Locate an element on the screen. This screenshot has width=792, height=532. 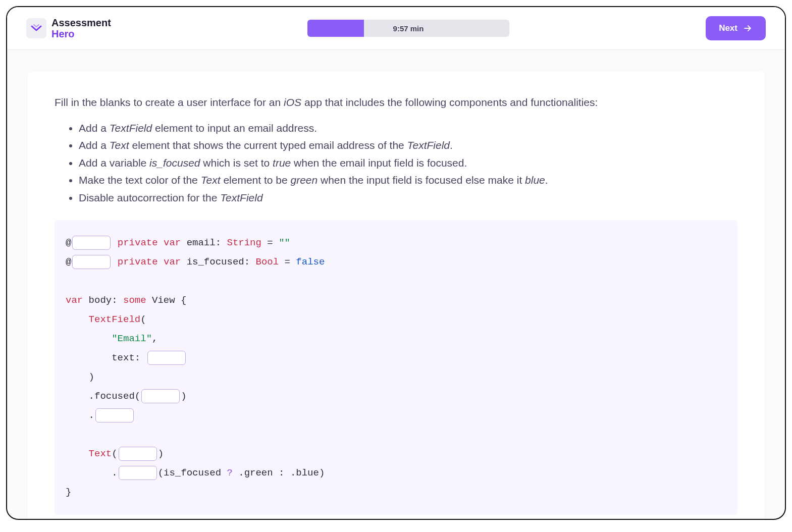
brand-name: Assessment Hero is located at coordinates (81, 28).